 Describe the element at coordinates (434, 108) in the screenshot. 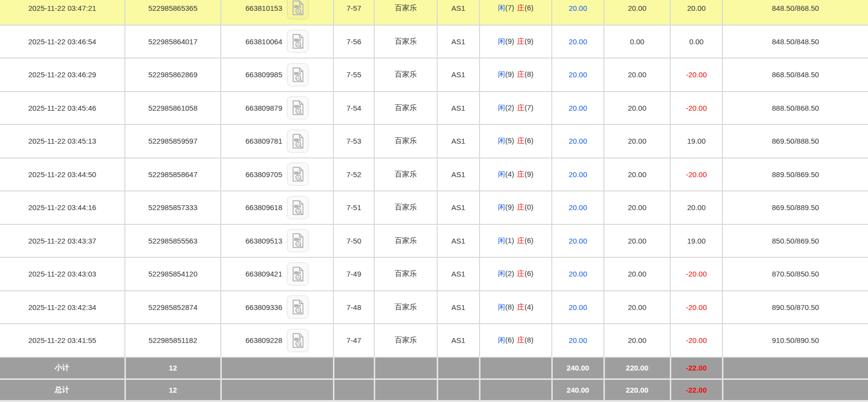

I see `bet-record-row: 2025-11-22 03:45:46 522985861058 6638098…` at that location.